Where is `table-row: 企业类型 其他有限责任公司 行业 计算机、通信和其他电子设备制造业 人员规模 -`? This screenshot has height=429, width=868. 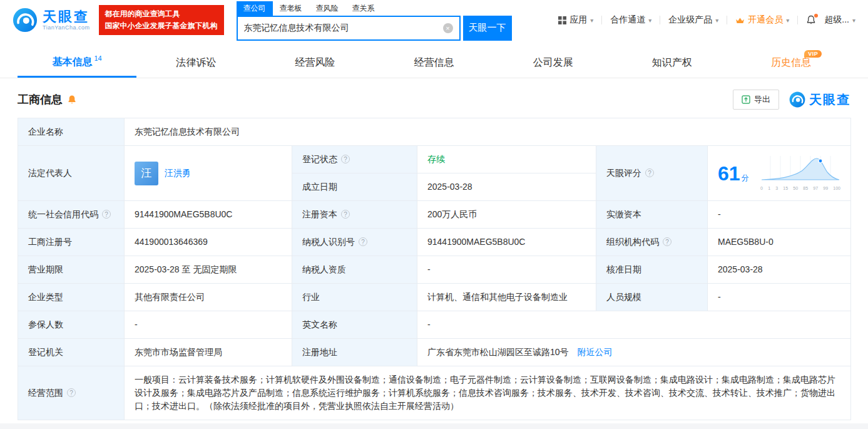
table-row: 企业类型 其他有限责任公司 行业 计算机、通信和其他电子设备制造业 人员规模 - is located at coordinates (434, 297).